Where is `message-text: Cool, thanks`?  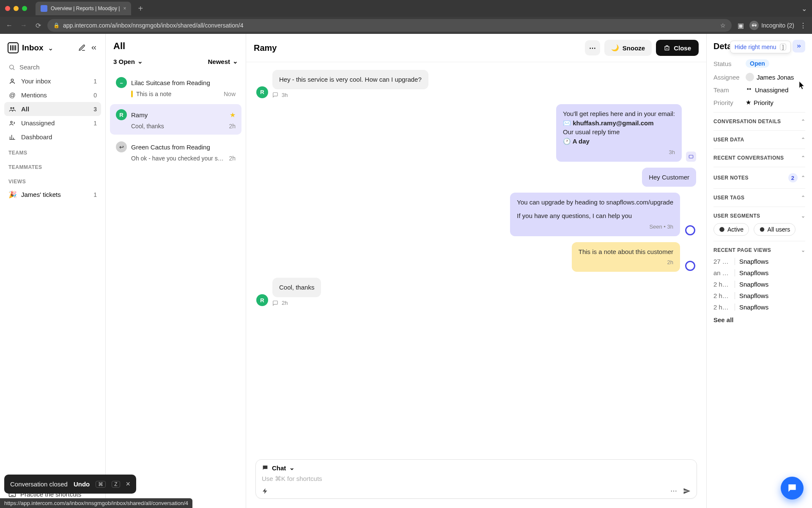 message-text: Cool, thanks is located at coordinates (297, 287).